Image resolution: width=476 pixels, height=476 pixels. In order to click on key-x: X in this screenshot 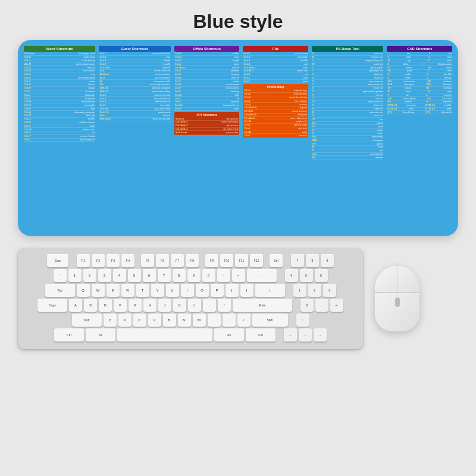, I will do `click(125, 320)`.